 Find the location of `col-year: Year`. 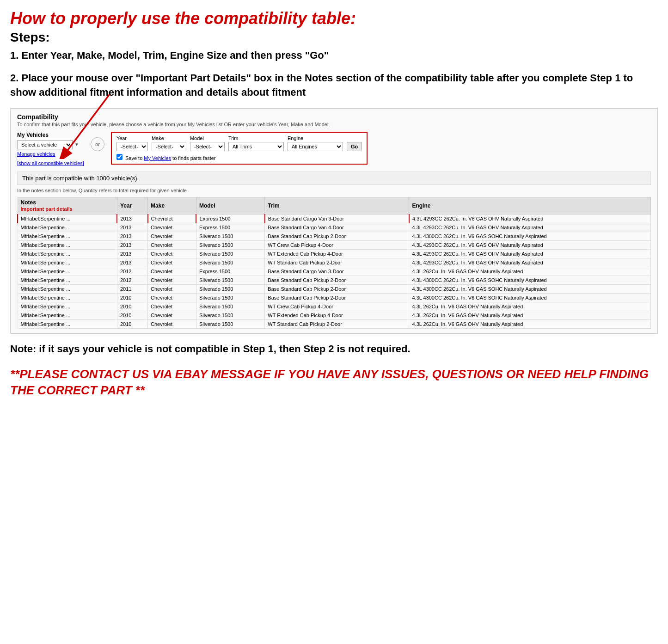

col-year: Year is located at coordinates (132, 205).